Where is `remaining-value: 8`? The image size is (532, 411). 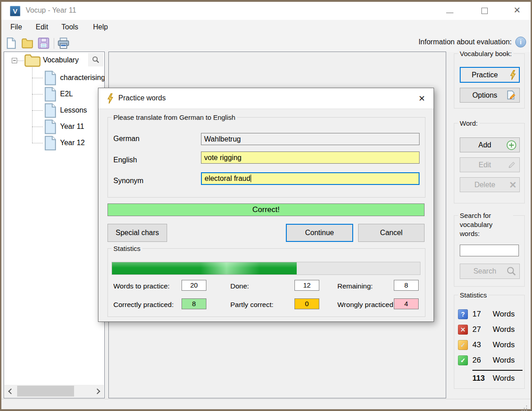
remaining-value: 8 is located at coordinates (406, 285).